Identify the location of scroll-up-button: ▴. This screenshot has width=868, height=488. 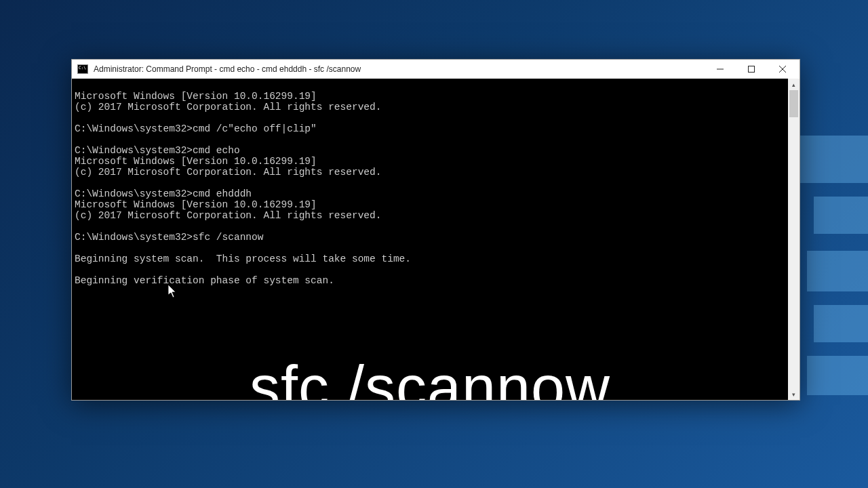
(793, 84).